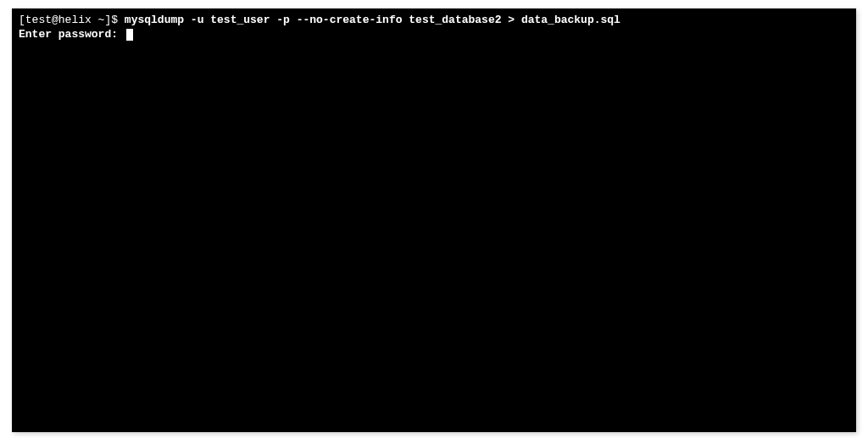  Describe the element at coordinates (71, 36) in the screenshot. I see `password-prompt-label: Enter password:` at that location.